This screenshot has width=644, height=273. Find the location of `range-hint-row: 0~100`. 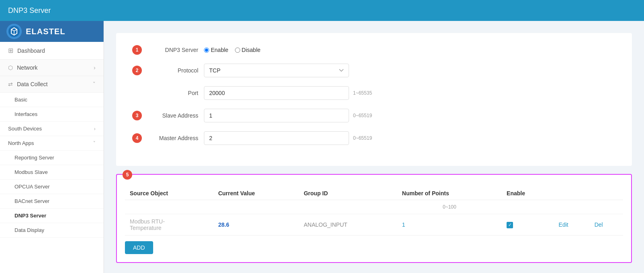

range-hint-row: 0~100 is located at coordinates (374, 207).